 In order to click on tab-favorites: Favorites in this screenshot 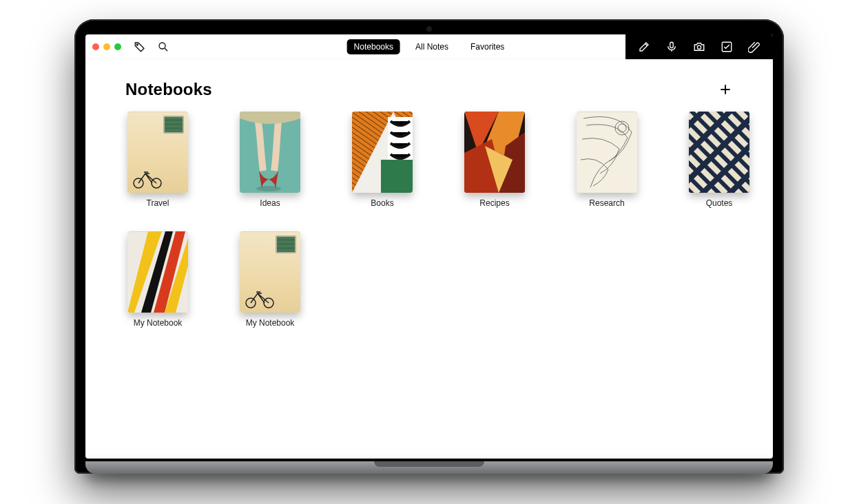, I will do `click(488, 47)`.